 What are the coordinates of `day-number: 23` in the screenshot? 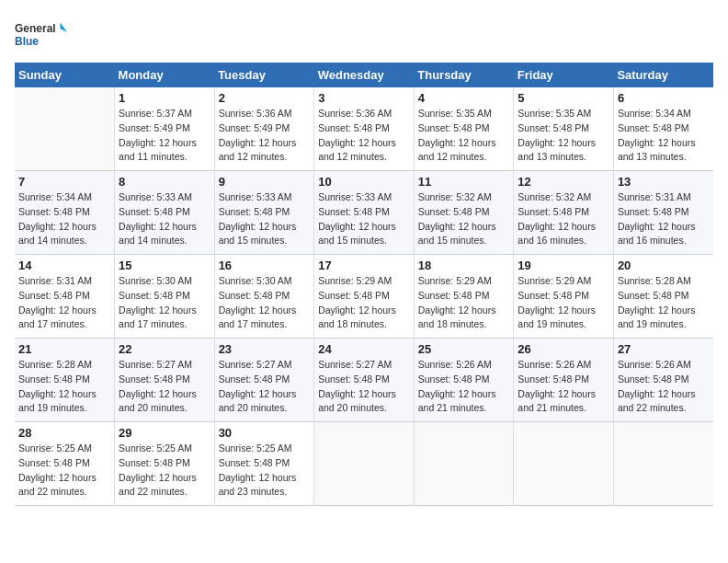 It's located at (265, 350).